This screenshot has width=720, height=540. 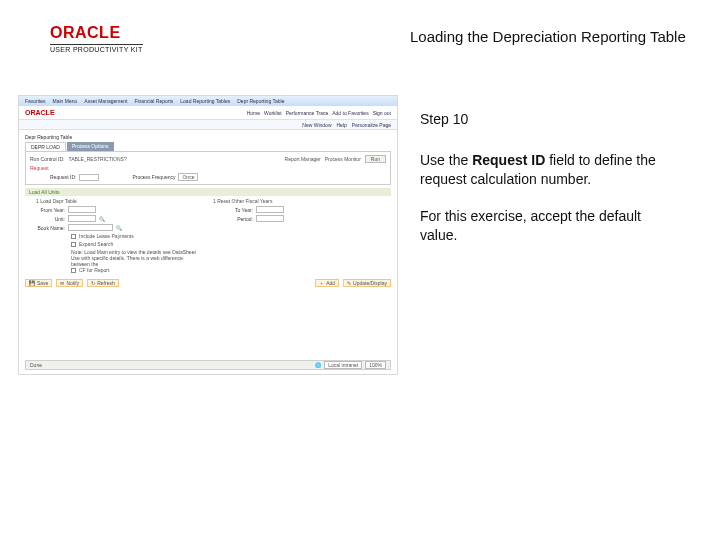 What do you see at coordinates (208, 283) in the screenshot?
I see `ss-bottom-toolbar: 💾Save ✉Notify ↻Refresh ＋Add ✎Update/Disp…` at bounding box center [208, 283].